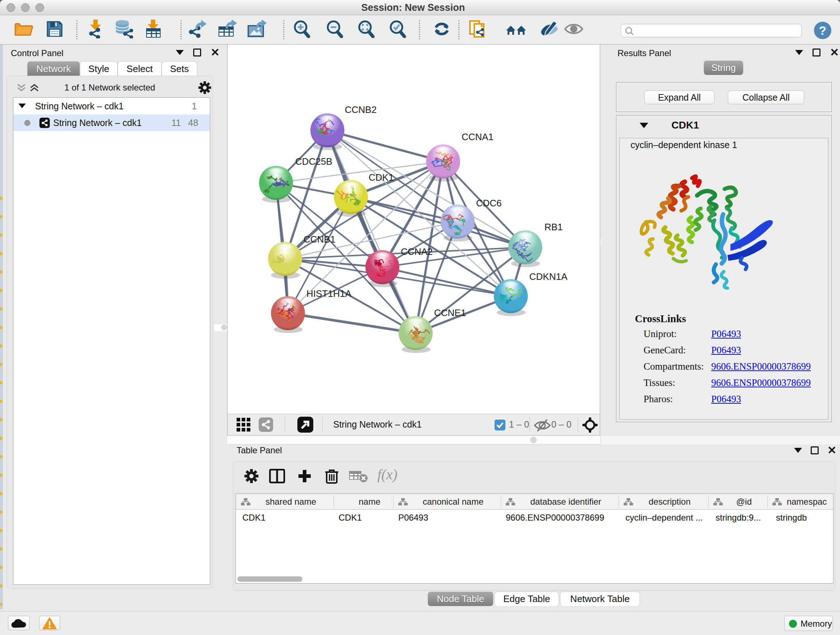 Image resolution: width=840 pixels, height=635 pixels. What do you see at coordinates (417, 252) in the screenshot?
I see `svg-text: CCNA2` at bounding box center [417, 252].